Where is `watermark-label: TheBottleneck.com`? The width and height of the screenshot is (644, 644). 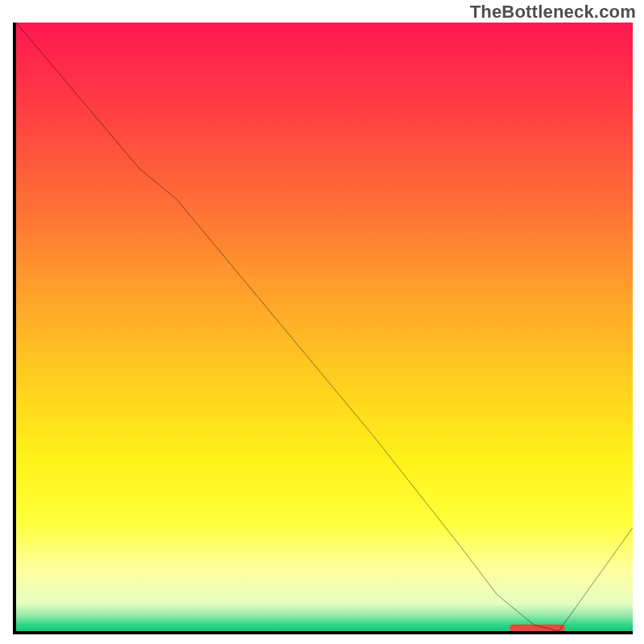 watermark-label: TheBottleneck.com is located at coordinates (553, 12).